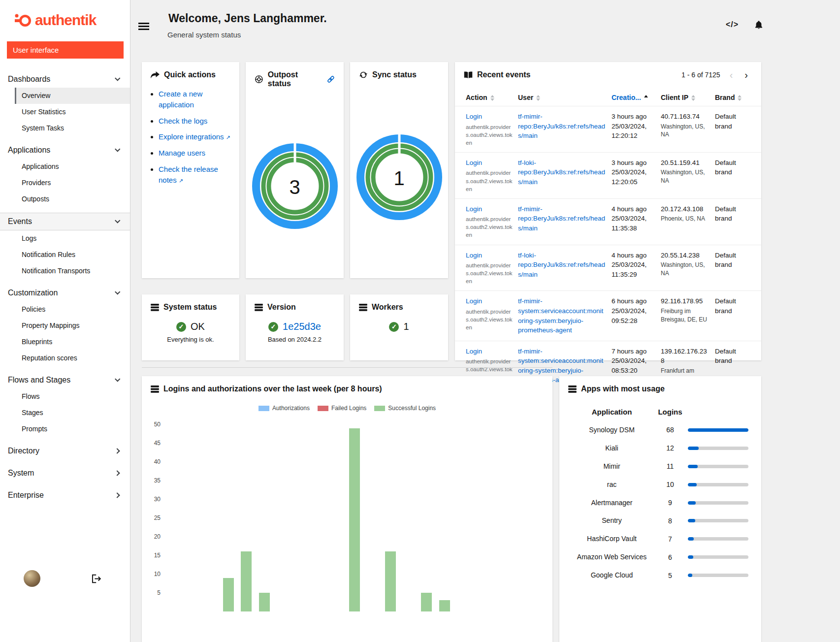  What do you see at coordinates (183, 121) in the screenshot?
I see `quick-action-link-check-the-logs: Check the logs` at bounding box center [183, 121].